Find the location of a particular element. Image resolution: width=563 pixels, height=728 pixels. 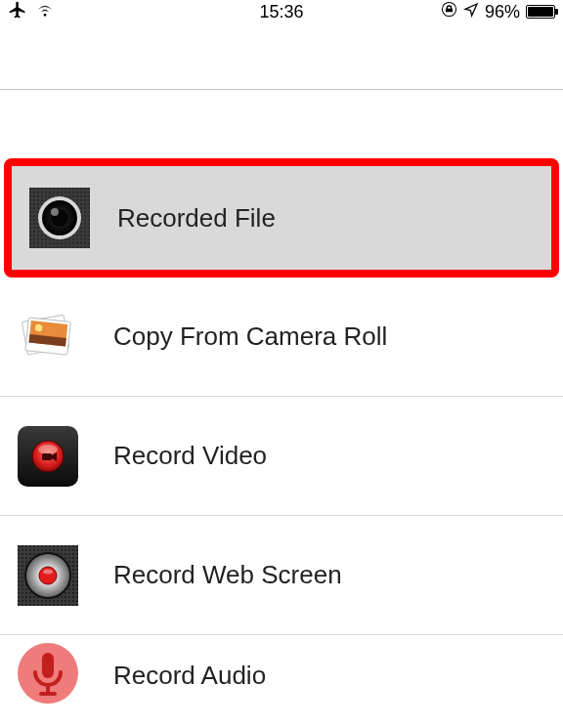

microphone-icon is located at coordinates (48, 673).